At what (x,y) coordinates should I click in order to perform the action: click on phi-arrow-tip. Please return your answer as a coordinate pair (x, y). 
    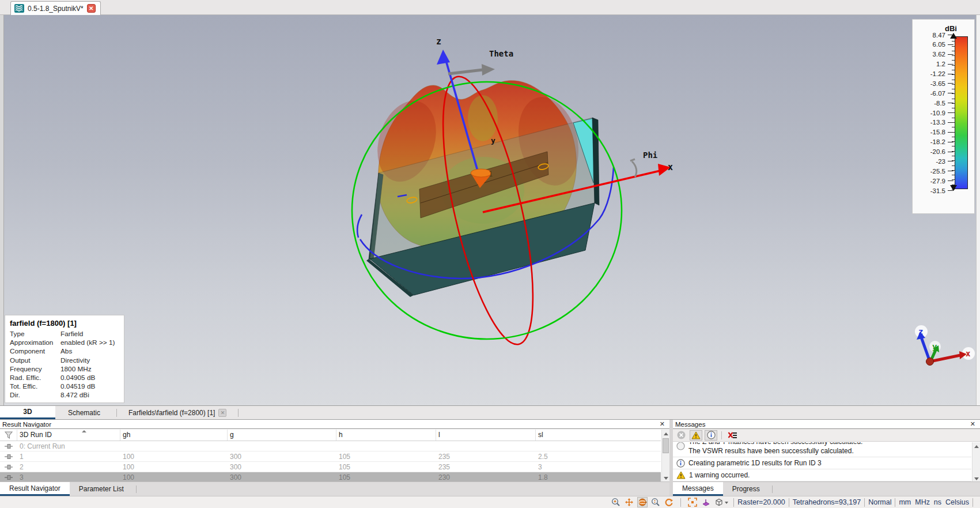
    Looking at the image, I should click on (633, 160).